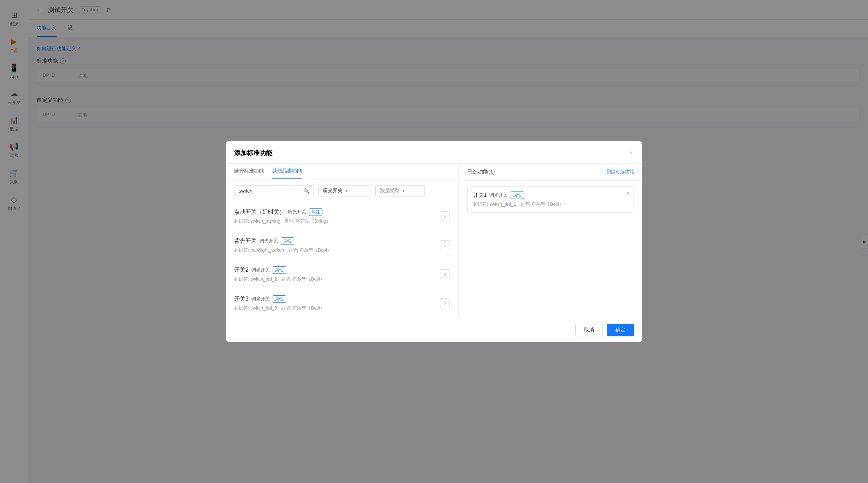  What do you see at coordinates (337, 212) in the screenshot?
I see `func-item-1-title: 点动开关（延时关） 调光开关 属性` at bounding box center [337, 212].